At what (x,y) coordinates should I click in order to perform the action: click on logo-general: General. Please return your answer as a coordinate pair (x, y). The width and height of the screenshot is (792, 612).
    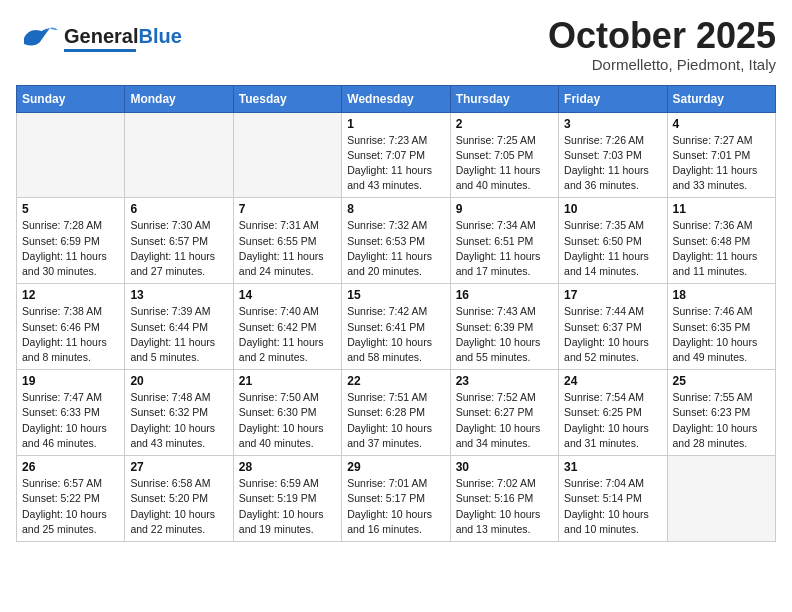
    Looking at the image, I should click on (101, 36).